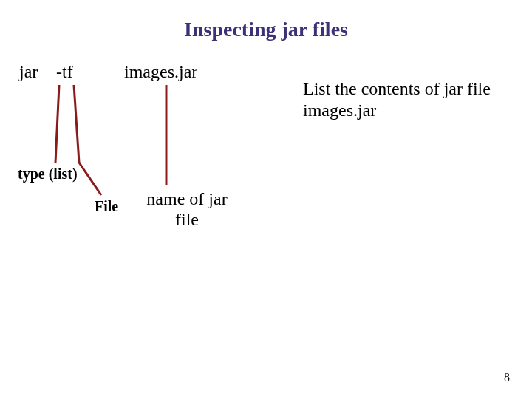  I want to click on page-number: 8, so click(507, 378).